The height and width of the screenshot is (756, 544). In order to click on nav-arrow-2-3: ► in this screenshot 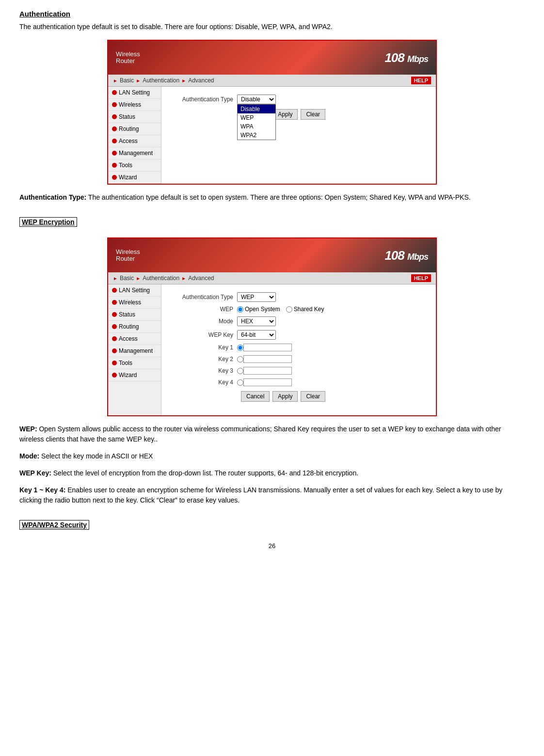, I will do `click(184, 278)`.